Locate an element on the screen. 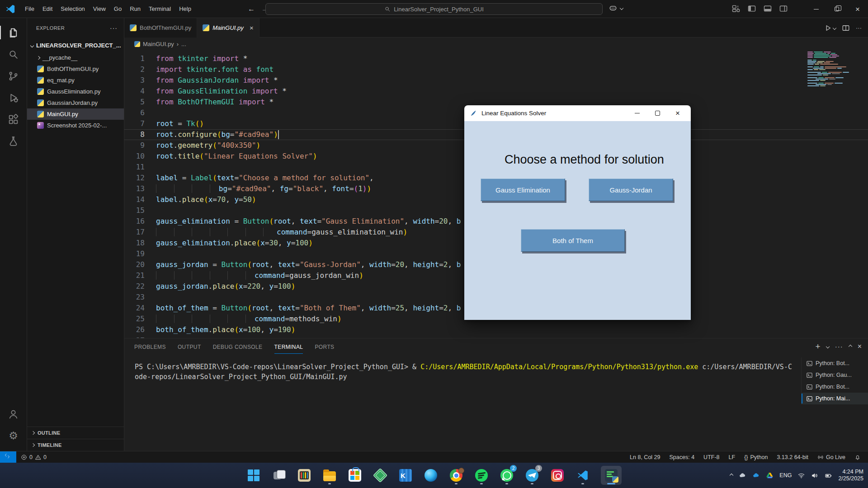 This screenshot has width=868, height=488. taskbar-vscode-icon is located at coordinates (583, 475).